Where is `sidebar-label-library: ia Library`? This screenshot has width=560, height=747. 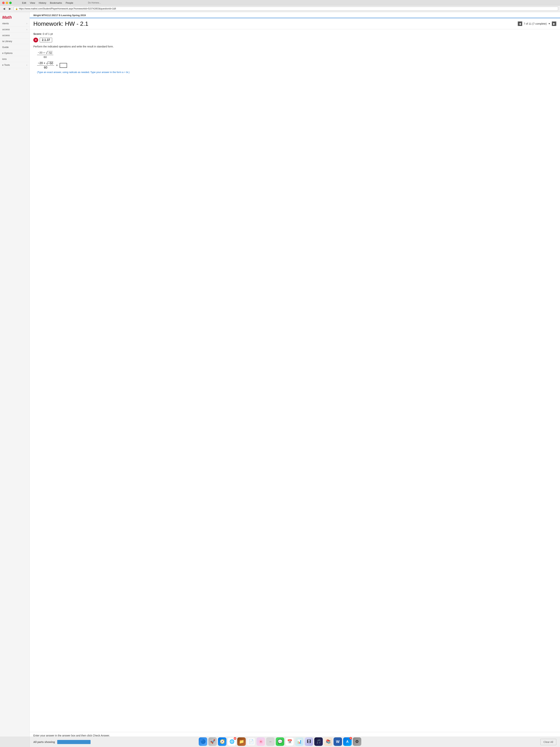 sidebar-label-library: ia Library is located at coordinates (7, 41).